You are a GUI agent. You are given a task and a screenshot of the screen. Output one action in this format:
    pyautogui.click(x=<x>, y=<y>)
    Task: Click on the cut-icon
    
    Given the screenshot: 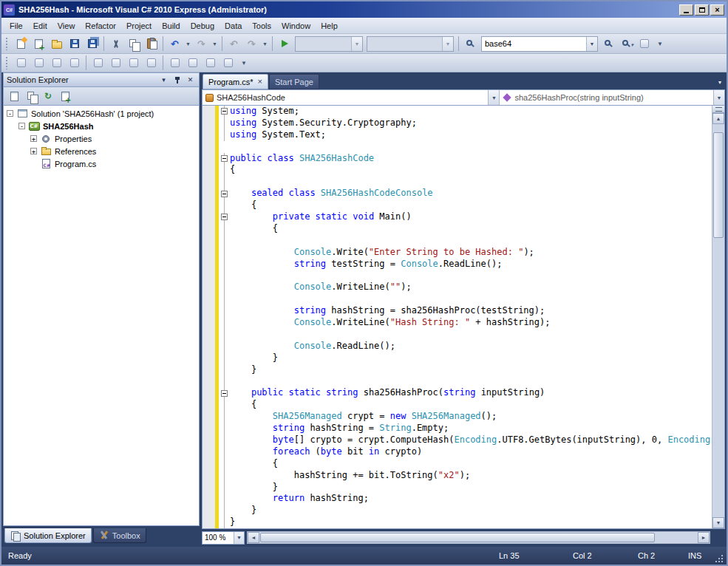 What is the action you would take?
    pyautogui.click(x=115, y=44)
    